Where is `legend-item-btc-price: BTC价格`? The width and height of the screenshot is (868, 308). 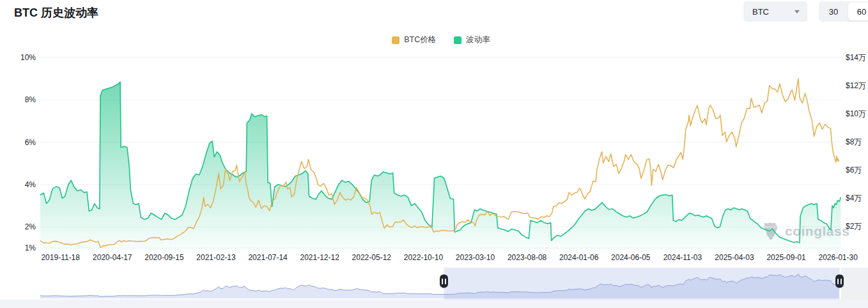
legend-item-btc-price: BTC价格 is located at coordinates (414, 40).